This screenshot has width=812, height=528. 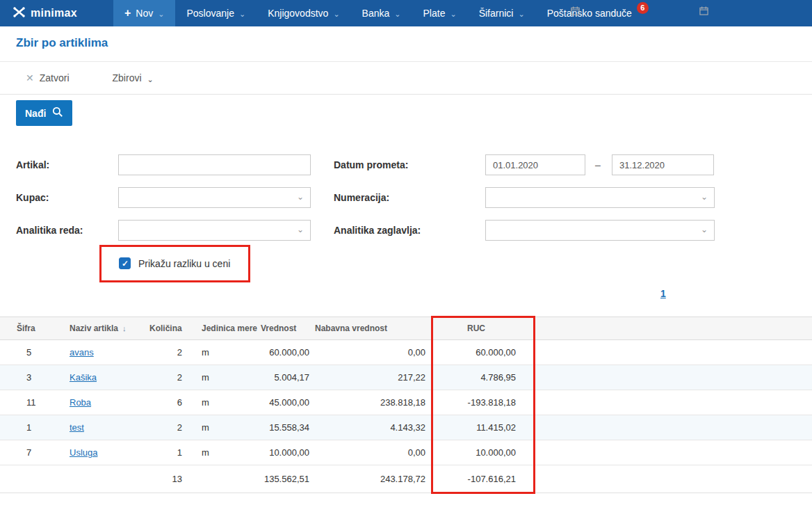 I want to click on header-kolicina: Količina, so click(x=168, y=328).